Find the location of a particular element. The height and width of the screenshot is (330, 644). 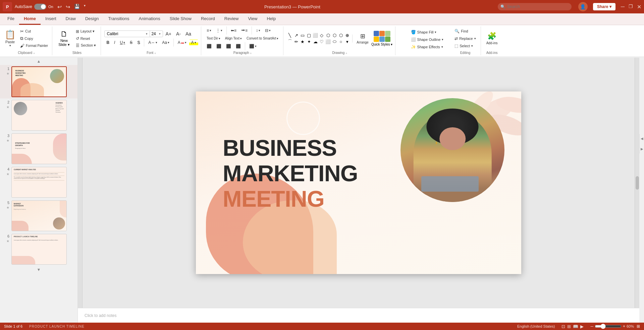

tab-design: Design is located at coordinates (92, 19).